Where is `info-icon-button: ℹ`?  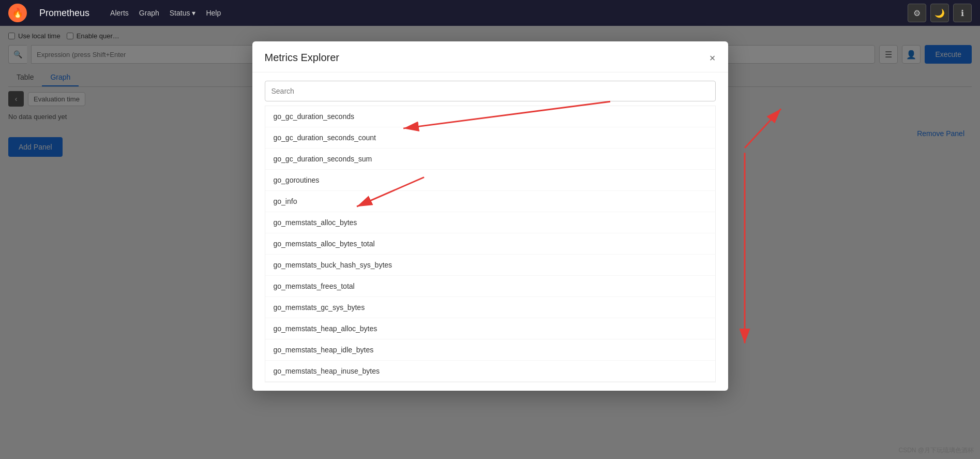
info-icon-button: ℹ is located at coordinates (962, 13).